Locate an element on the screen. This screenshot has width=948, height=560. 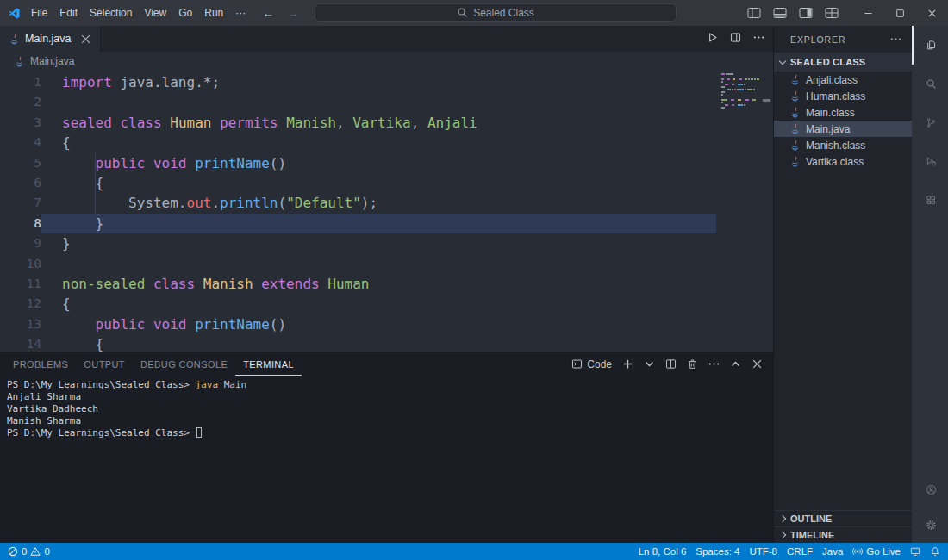
code-line-6: 6 { is located at coordinates (386, 183).